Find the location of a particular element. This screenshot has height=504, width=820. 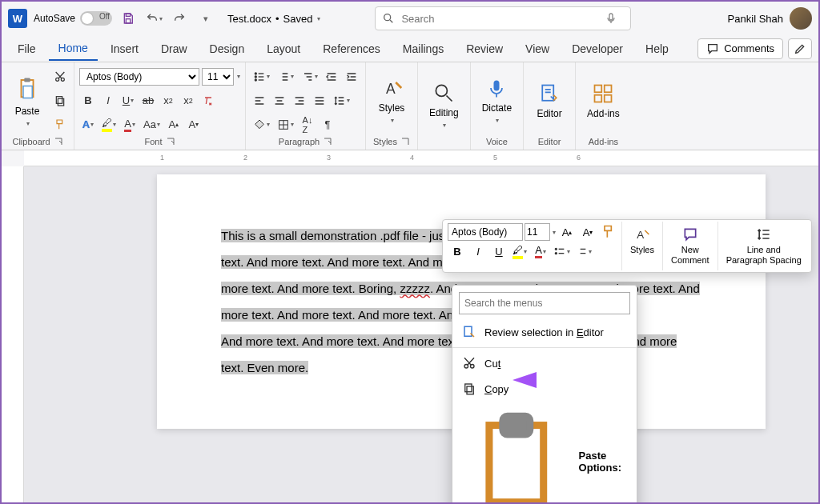

dictate-button: Dictate ▾ is located at coordinates (496, 101).